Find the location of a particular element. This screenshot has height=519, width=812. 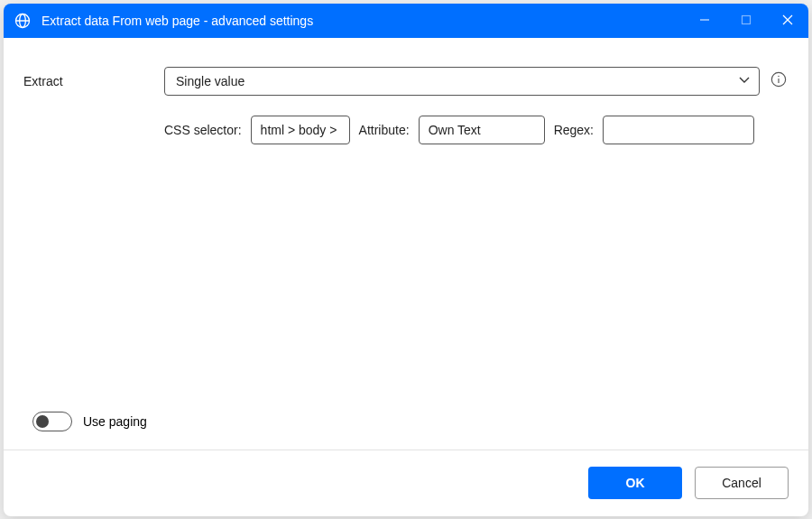

attribute-input is located at coordinates (482, 130).